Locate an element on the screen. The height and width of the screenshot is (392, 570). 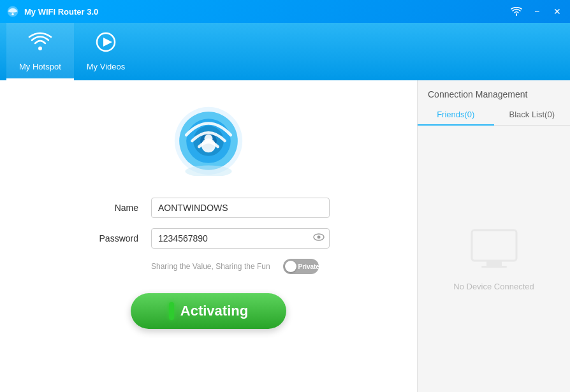
tab-friends-label: Friends(0) is located at coordinates (455, 115).